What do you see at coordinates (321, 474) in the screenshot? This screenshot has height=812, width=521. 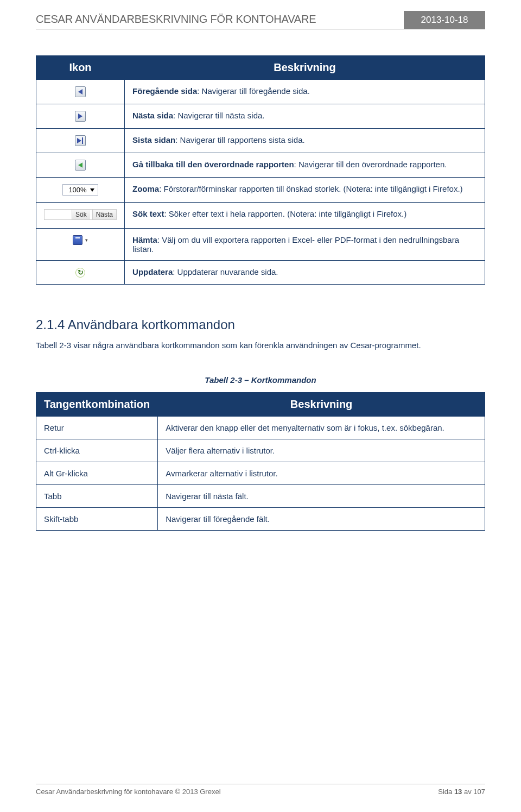 I see `desc-altgr: Avmarkerar alternativ i listrutor.` at bounding box center [321, 474].